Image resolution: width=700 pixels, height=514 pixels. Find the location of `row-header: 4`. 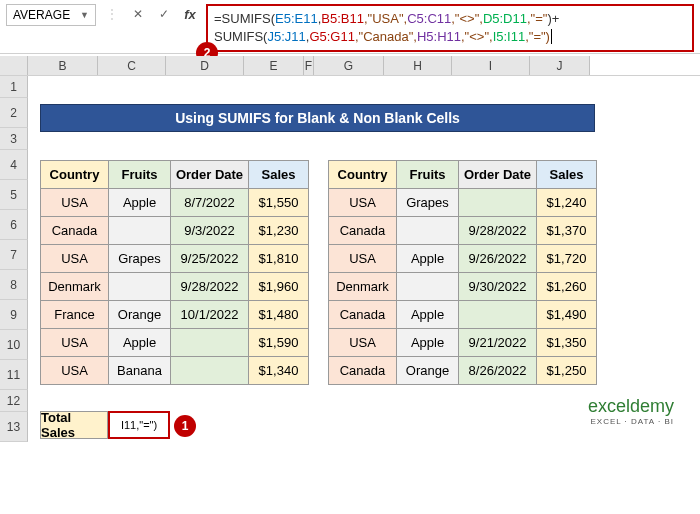

row-header: 4 is located at coordinates (14, 165).